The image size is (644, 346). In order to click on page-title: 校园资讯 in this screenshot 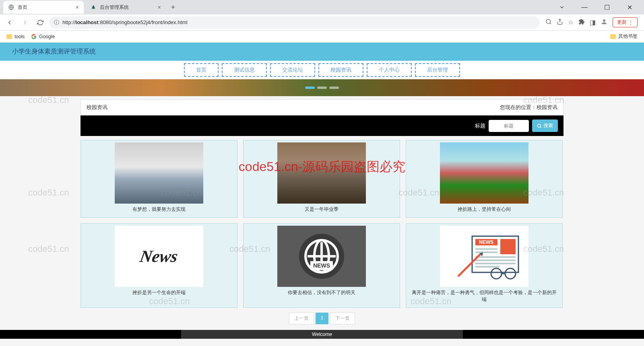, I will do `click(97, 107)`.